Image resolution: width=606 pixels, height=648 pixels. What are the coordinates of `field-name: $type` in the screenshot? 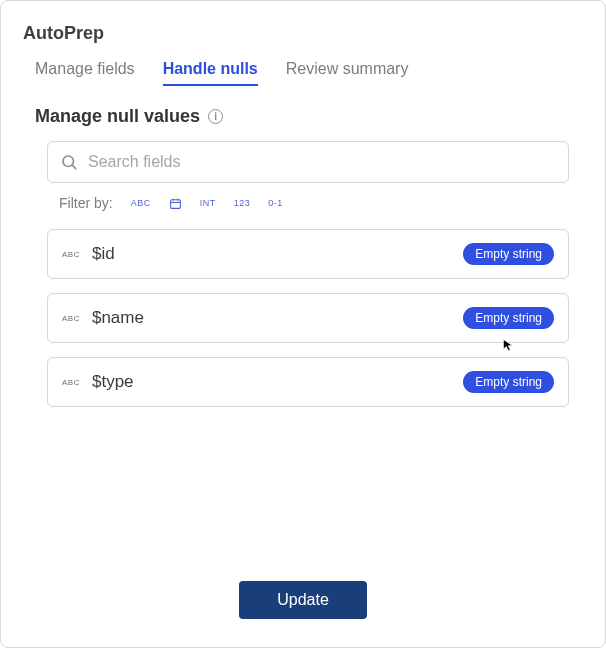 It's located at (272, 382).